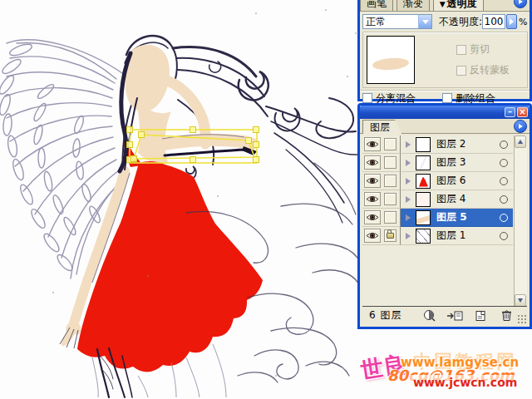  I want to click on new-layer-icon, so click(480, 316).